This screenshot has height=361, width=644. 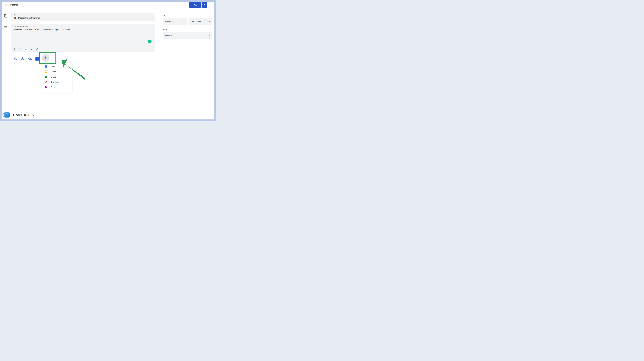 What do you see at coordinates (37, 59) in the screenshot?
I see `youtube-icon` at bounding box center [37, 59].